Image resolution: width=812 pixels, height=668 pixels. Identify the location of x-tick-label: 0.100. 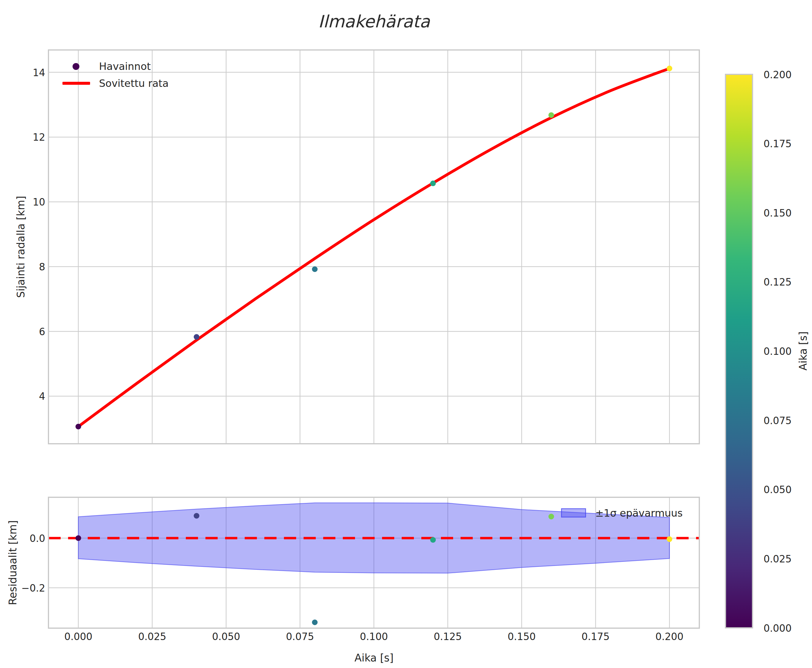
(374, 636).